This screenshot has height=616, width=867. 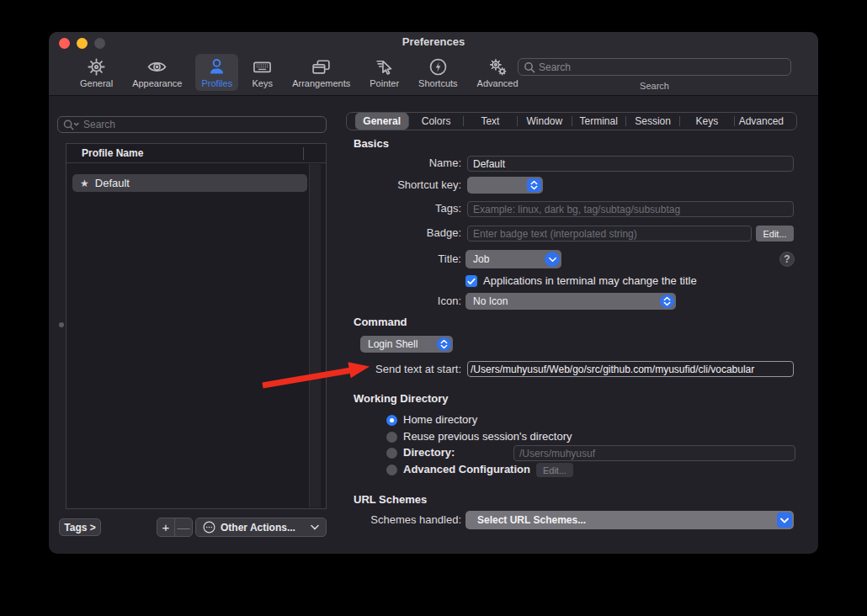 What do you see at coordinates (438, 83) in the screenshot?
I see `toolbar-label: Shortcuts` at bounding box center [438, 83].